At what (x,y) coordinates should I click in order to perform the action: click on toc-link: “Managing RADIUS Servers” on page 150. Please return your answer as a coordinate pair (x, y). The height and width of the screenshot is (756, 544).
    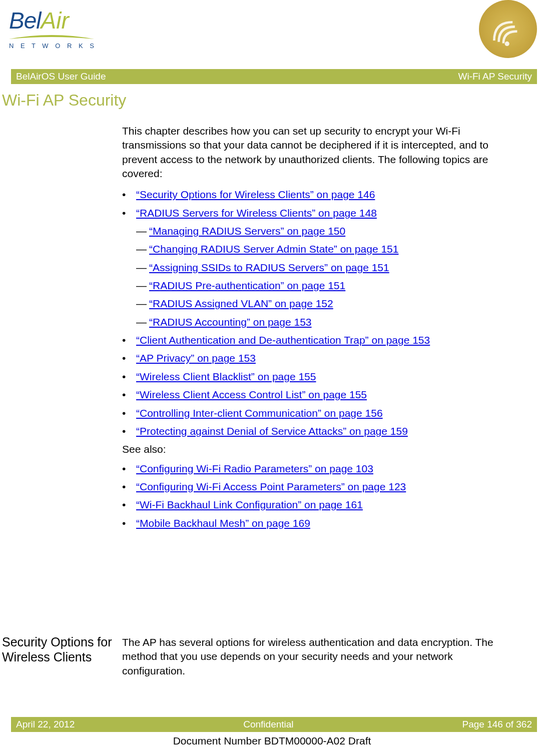
    Looking at the image, I should click on (247, 231).